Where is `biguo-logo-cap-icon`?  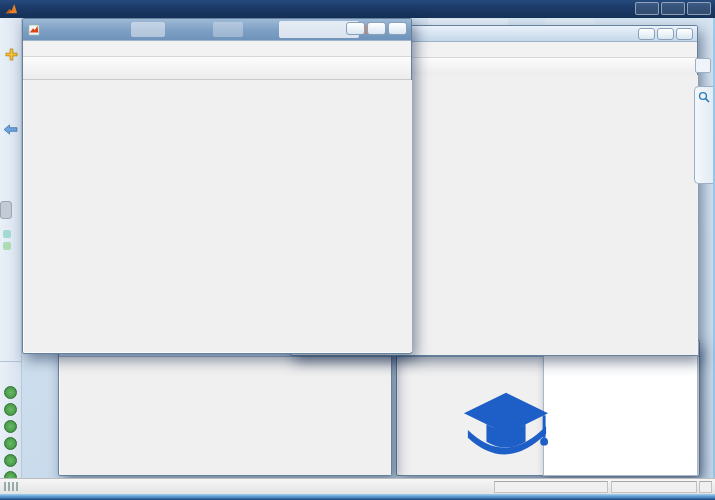 biguo-logo-cap-icon is located at coordinates (506, 428).